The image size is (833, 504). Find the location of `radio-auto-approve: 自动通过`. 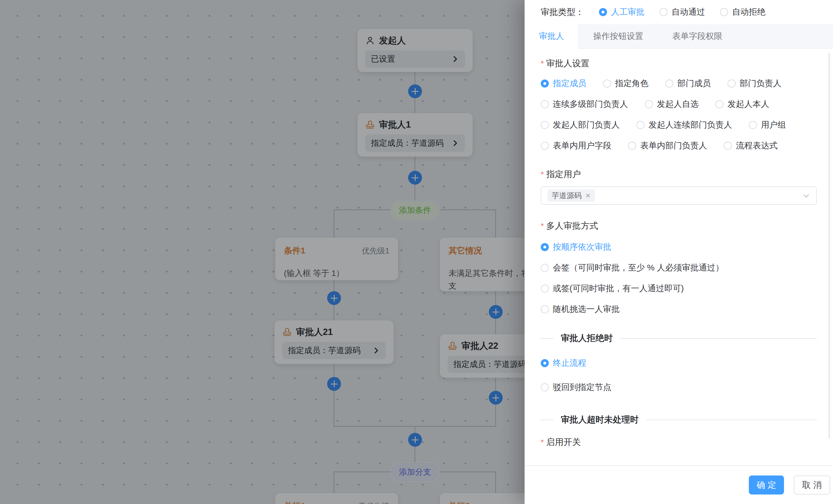

radio-auto-approve: 自动通过 is located at coordinates (682, 12).